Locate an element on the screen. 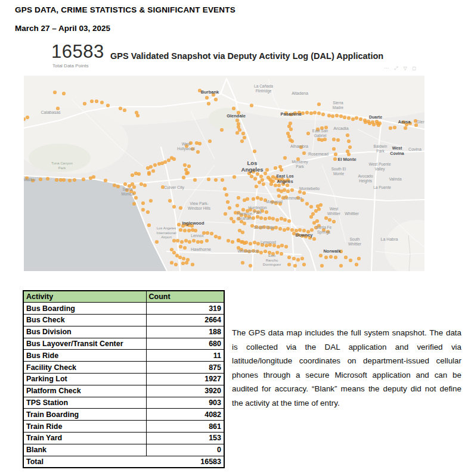  filter-icon: ▽ is located at coordinates (405, 69).